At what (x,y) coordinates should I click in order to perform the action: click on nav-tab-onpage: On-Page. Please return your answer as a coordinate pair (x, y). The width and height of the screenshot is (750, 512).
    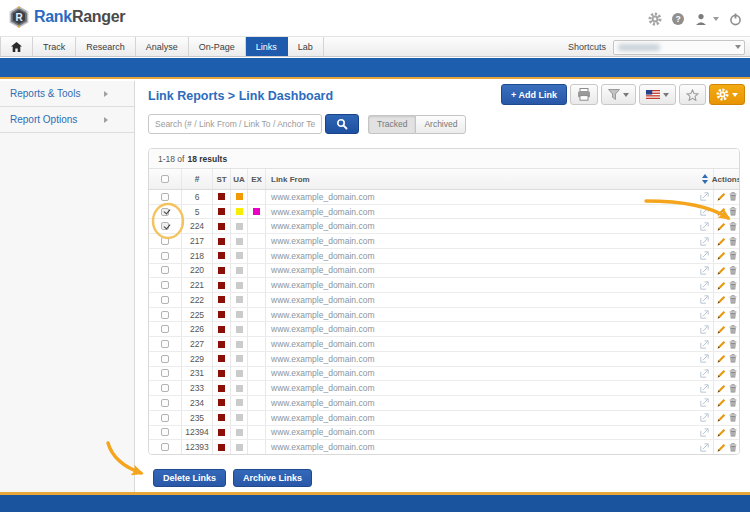
    Looking at the image, I should click on (218, 46).